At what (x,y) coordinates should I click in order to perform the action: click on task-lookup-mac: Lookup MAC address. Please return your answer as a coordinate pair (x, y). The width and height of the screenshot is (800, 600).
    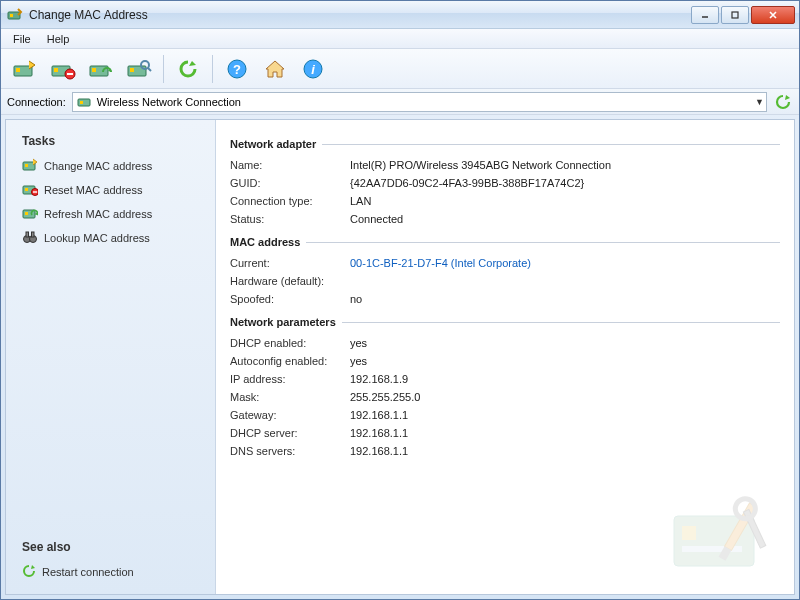
    Looking at the image, I should click on (110, 238).